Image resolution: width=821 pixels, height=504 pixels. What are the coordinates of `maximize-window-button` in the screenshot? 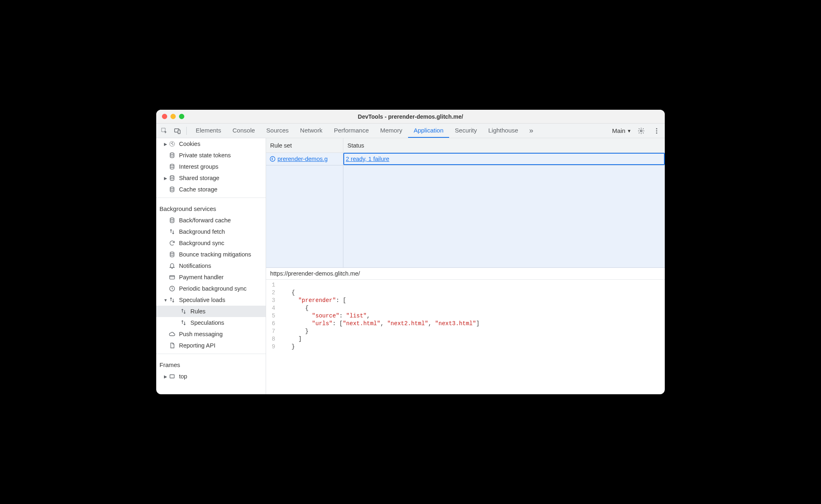 It's located at (181, 116).